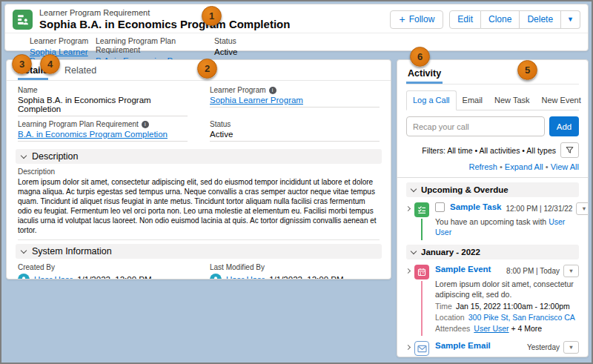 Image resolution: width=593 pixels, height=364 pixels. I want to click on funnel-icon, so click(569, 150).